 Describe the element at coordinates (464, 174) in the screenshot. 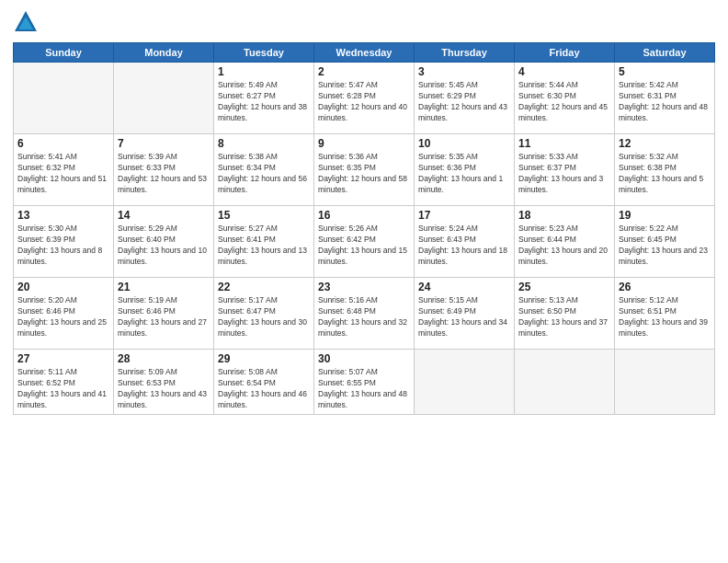

I see `day-info: Sunrise: 5:35 AM Sunset: 6:36 PM Dayligh…` at that location.